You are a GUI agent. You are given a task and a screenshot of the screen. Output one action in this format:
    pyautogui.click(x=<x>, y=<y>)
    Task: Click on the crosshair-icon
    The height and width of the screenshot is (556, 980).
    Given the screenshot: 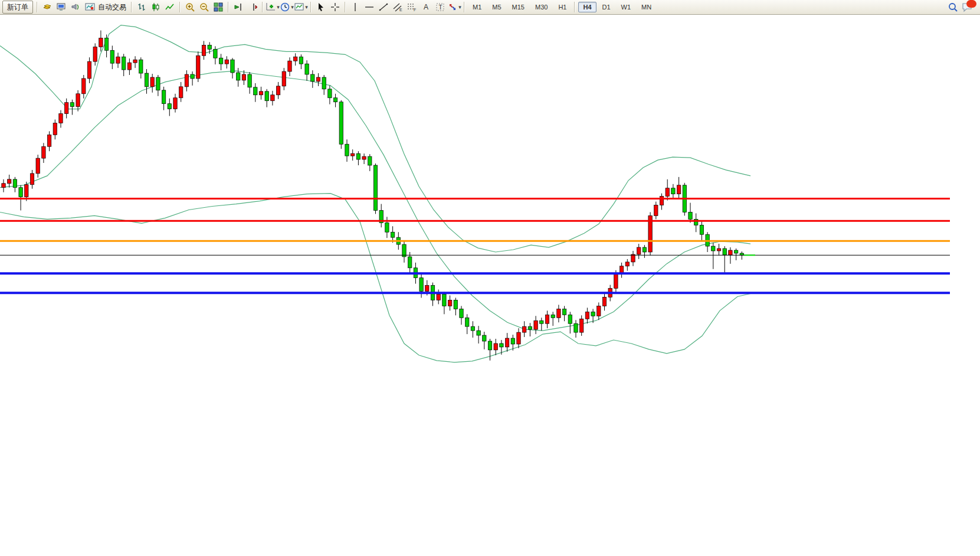 What is the action you would take?
    pyautogui.click(x=335, y=7)
    